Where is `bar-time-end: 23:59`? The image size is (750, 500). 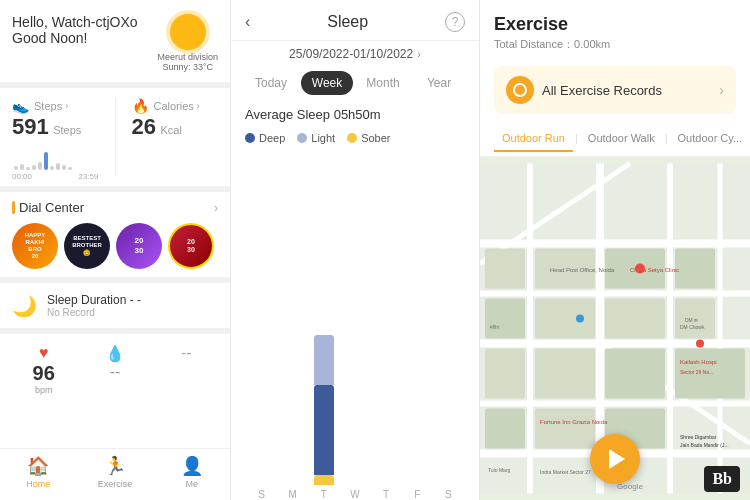
bar-time-end: 23:59 is located at coordinates (88, 176).